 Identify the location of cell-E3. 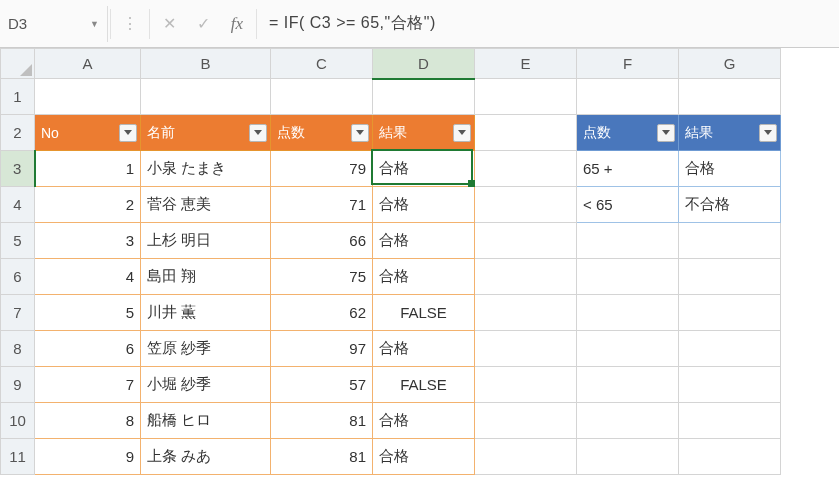
(526, 169).